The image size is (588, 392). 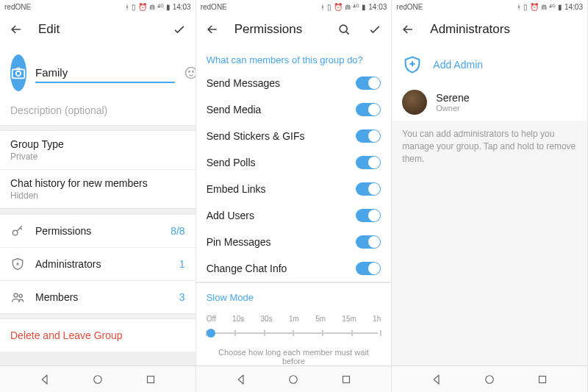 What do you see at coordinates (178, 231) in the screenshot?
I see `permissions-value: 8/8` at bounding box center [178, 231].